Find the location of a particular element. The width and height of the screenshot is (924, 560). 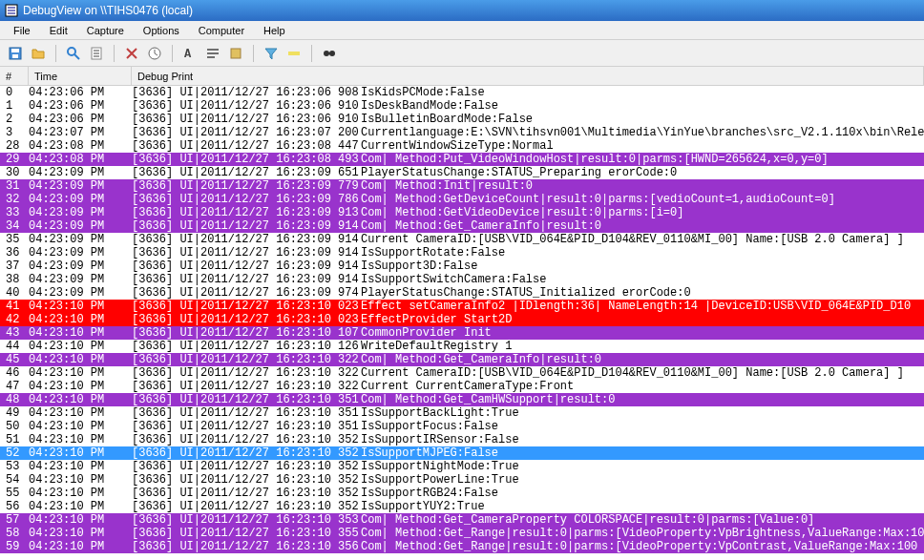

row-num: 47 is located at coordinates (14, 386).